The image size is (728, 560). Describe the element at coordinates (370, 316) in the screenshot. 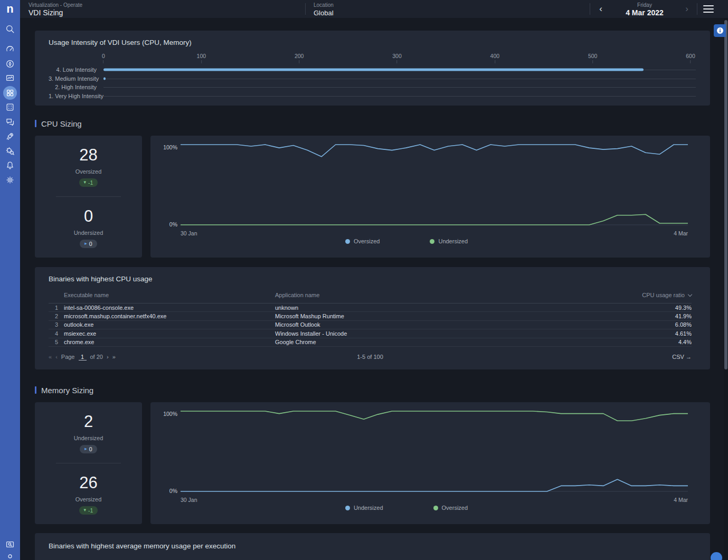

I see `table-row: 2microsoft.mashup.container.netfx40.exeM…` at that location.